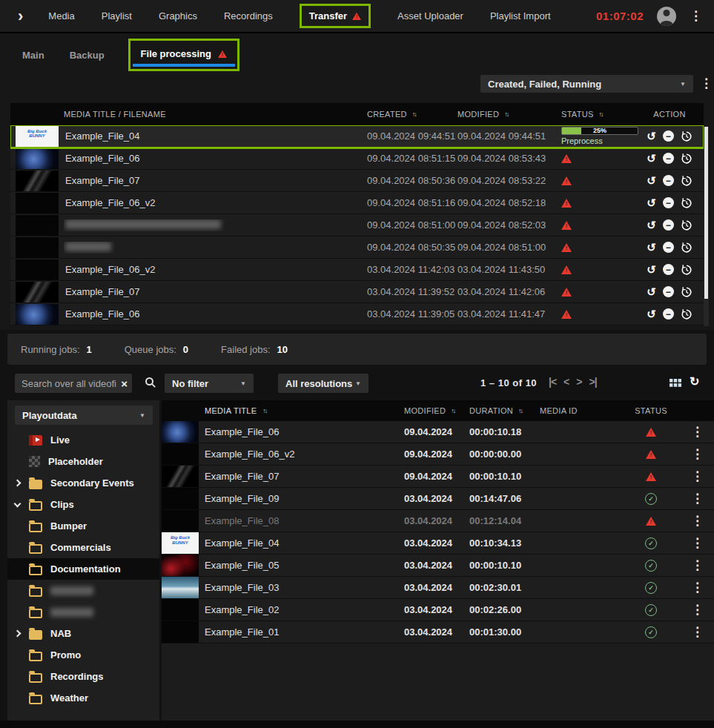  What do you see at coordinates (83, 569) in the screenshot?
I see `tree-item: Documentation` at bounding box center [83, 569].